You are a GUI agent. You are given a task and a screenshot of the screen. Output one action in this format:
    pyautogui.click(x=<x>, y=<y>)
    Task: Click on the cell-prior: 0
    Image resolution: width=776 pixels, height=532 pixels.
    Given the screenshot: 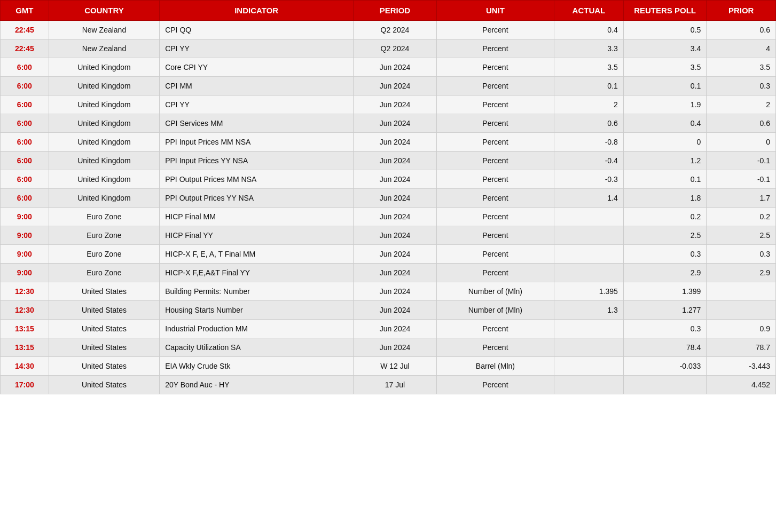 What is the action you would take?
    pyautogui.click(x=741, y=142)
    